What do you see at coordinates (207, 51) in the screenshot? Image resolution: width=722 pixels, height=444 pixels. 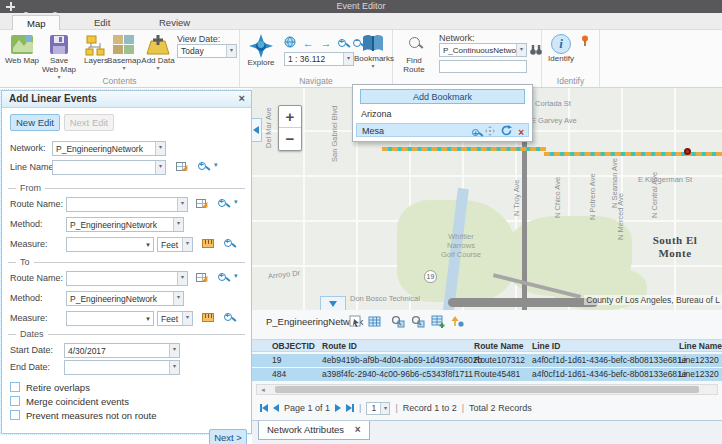 I see `view-date-combo: Today ▾` at bounding box center [207, 51].